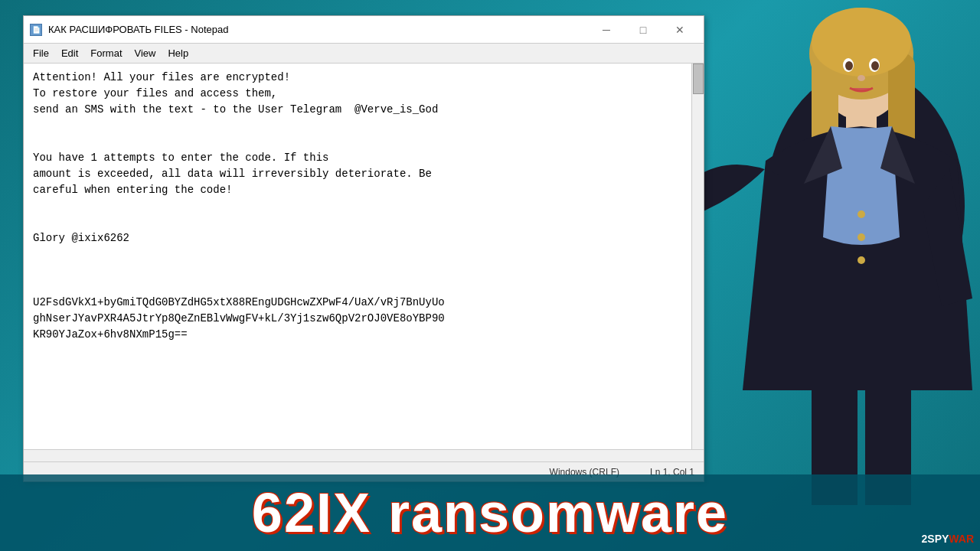  Describe the element at coordinates (364, 54) in the screenshot. I see `menu-bar: File Edit Format View Help` at that location.